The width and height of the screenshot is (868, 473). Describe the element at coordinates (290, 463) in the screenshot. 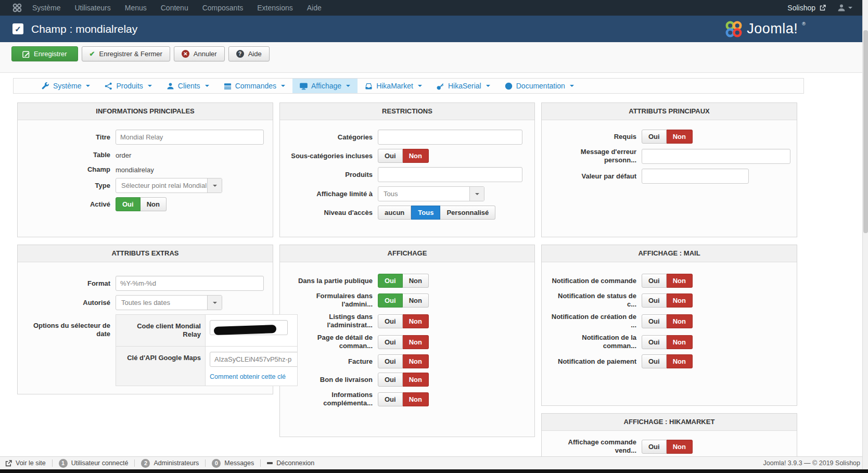

I see `logout-link: Déconnexion` at that location.